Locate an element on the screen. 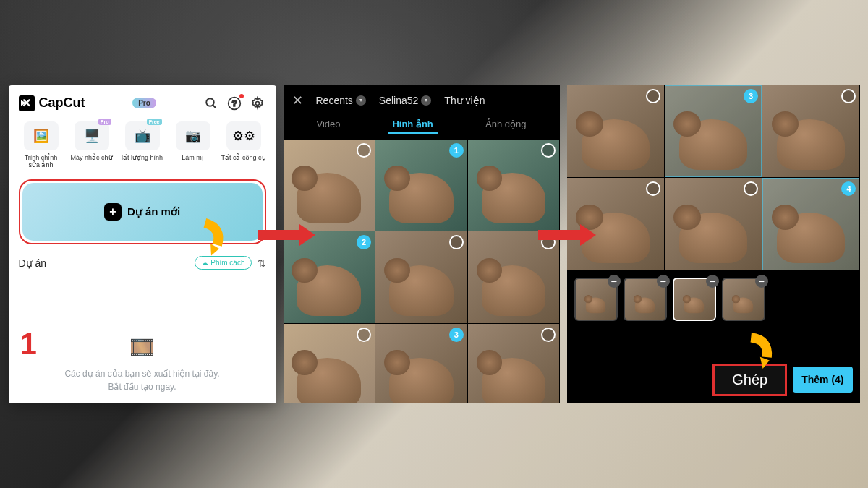  tab-gif: Ảnh động is located at coordinates (506, 124).